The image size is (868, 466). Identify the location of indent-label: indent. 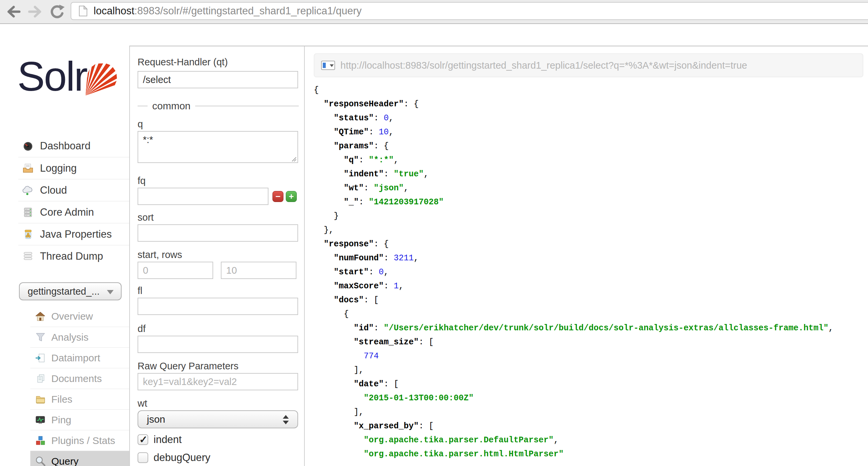
(168, 440).